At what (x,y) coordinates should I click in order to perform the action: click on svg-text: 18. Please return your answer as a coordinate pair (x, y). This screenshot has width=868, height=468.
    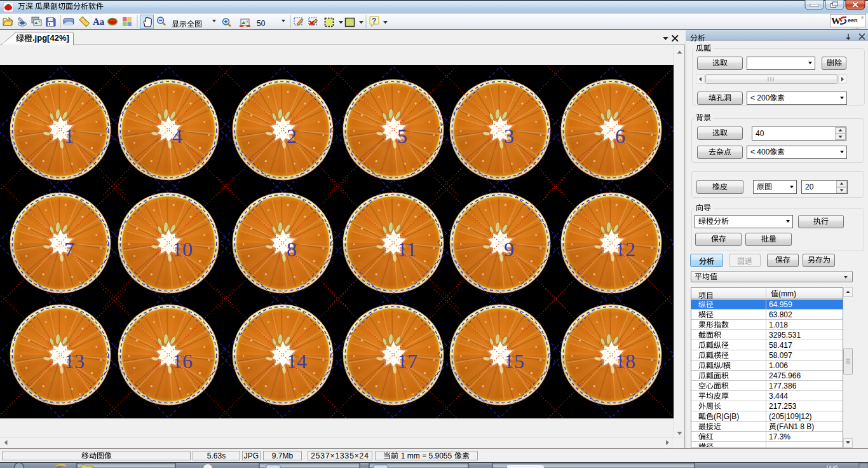
    Looking at the image, I should click on (625, 361).